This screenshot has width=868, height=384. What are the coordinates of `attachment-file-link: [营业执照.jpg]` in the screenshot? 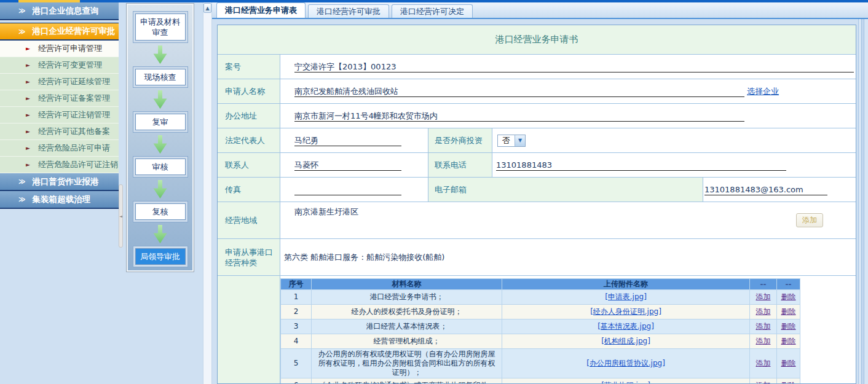 It's located at (626, 382).